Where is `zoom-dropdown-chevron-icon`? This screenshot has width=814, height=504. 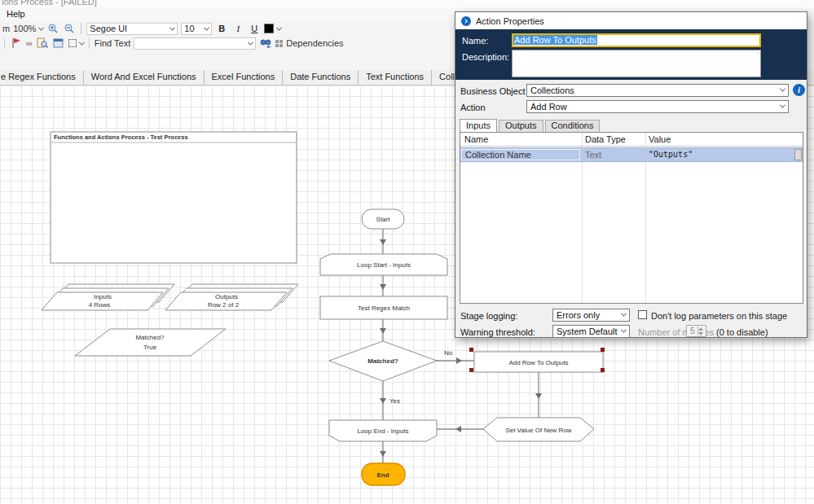
zoom-dropdown-chevron-icon is located at coordinates (41, 28).